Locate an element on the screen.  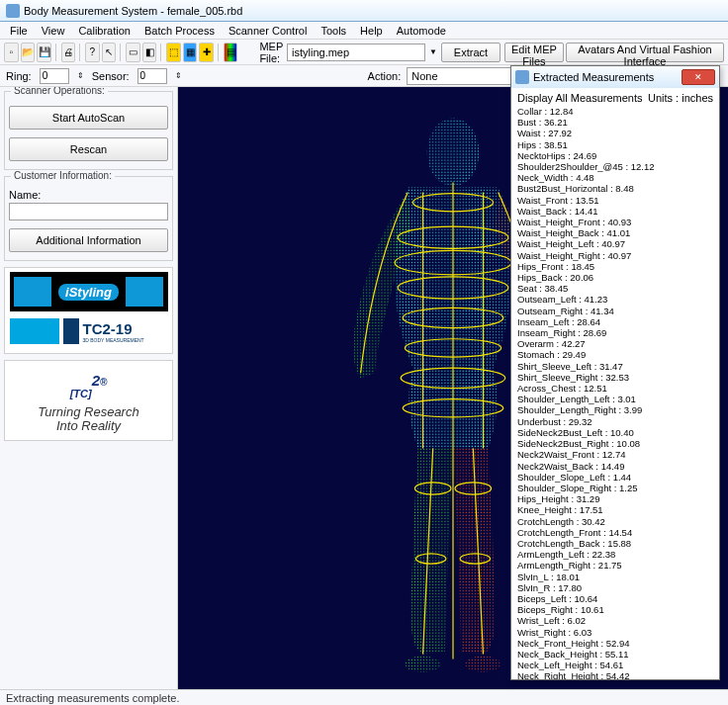
logo-panel-1: iStyling TC2-193D BODY MEASUREMENT is located at coordinates (89, 310).